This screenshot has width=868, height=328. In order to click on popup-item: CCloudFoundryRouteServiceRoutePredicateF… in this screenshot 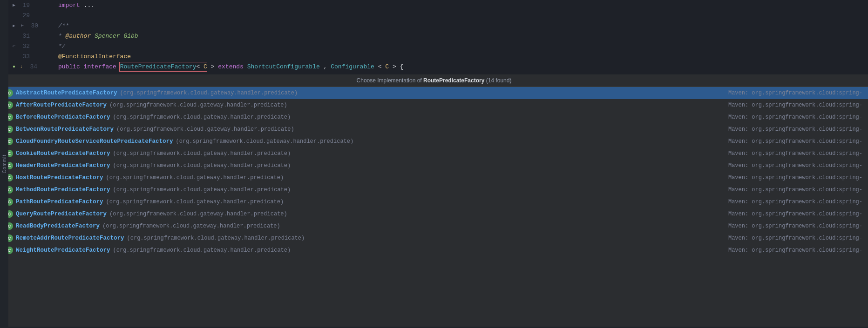, I will do `click(434, 141)`.